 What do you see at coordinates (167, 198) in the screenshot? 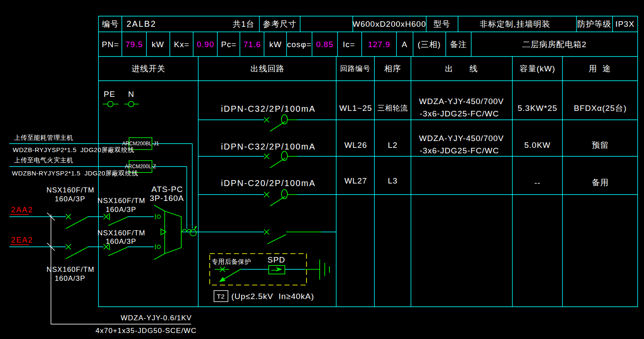
I see `ats-label-line2: 3P-160A` at bounding box center [167, 198].